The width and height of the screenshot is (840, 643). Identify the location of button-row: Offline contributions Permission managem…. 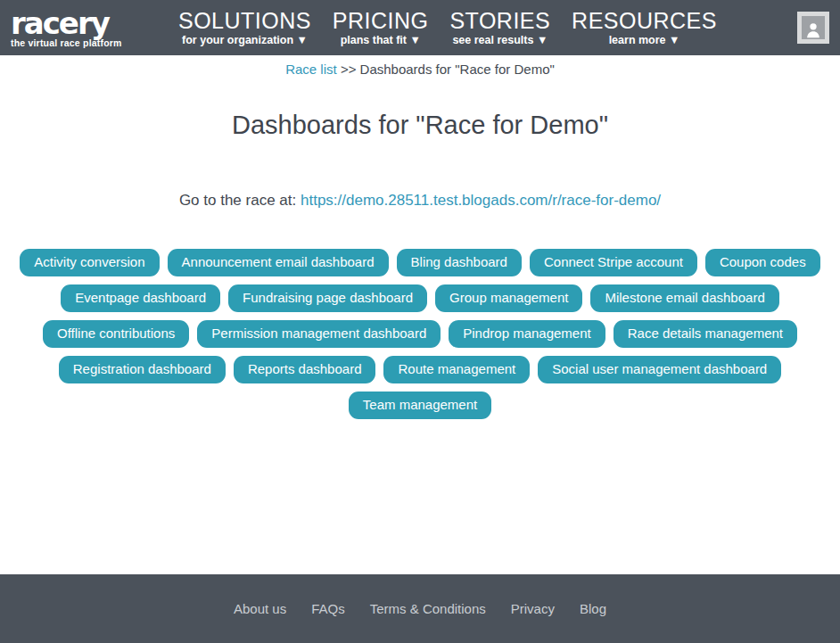
(420, 334).